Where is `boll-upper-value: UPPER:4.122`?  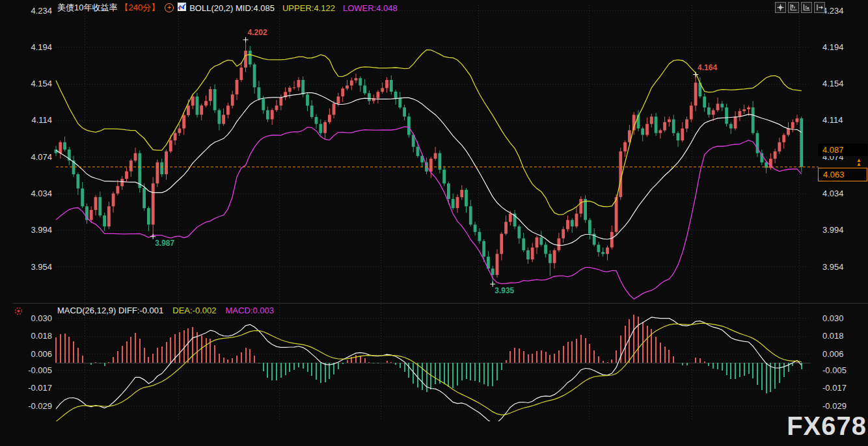 boll-upper-value: UPPER:4.122 is located at coordinates (308, 8).